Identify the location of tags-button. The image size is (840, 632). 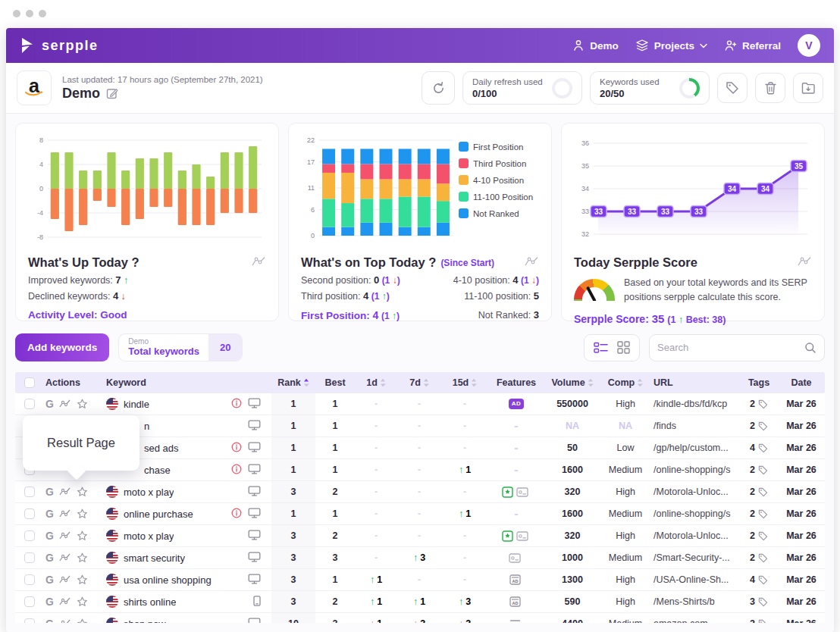
(732, 88).